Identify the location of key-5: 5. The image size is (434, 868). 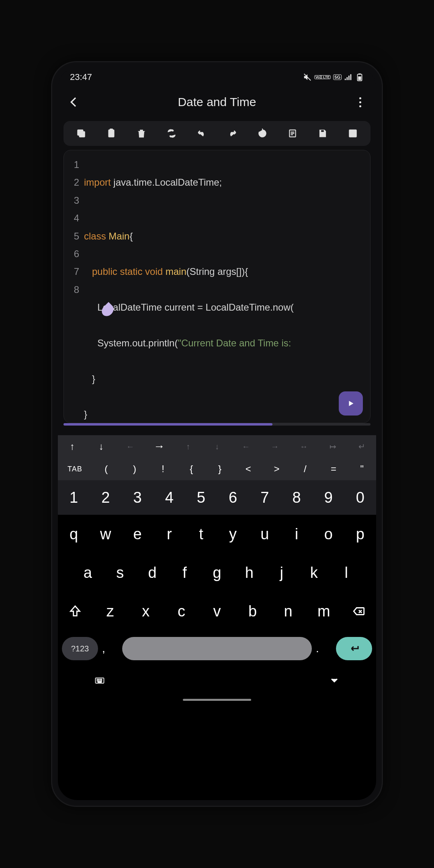
(201, 497).